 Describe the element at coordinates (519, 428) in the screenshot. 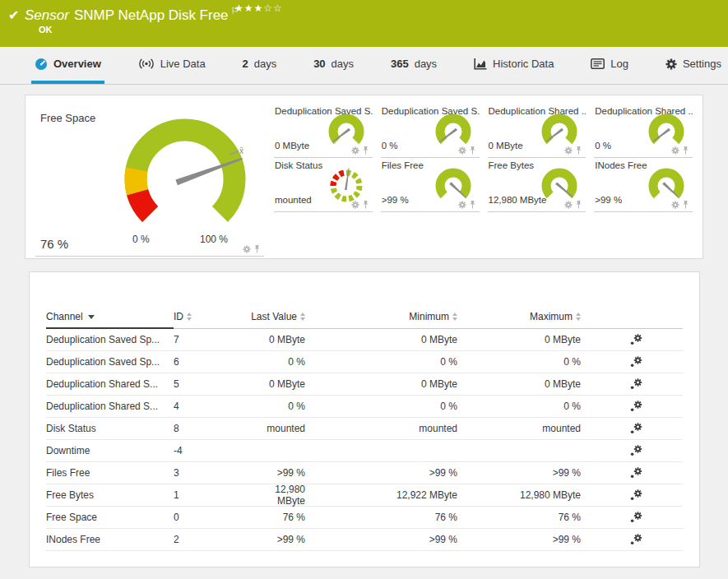

I see `cell-maximum: mounted` at that location.